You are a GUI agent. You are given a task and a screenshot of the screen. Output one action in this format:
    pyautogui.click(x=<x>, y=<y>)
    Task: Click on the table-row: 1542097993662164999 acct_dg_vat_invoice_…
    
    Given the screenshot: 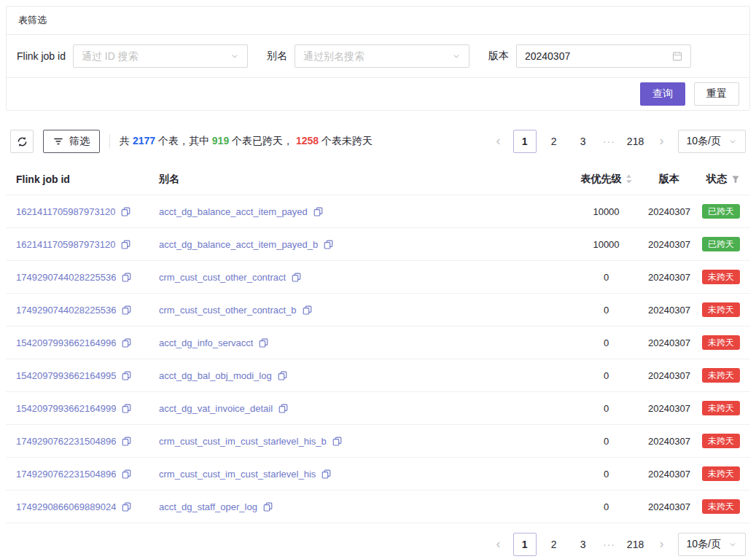 What is the action you would take?
    pyautogui.click(x=378, y=408)
    